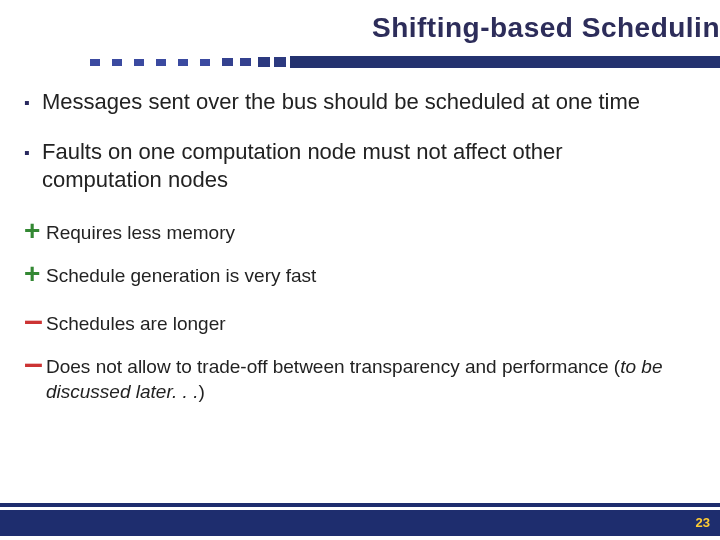  What do you see at coordinates (356, 166) in the screenshot?
I see `bullet-item: ▪ Faults on one computation node must no…` at bounding box center [356, 166].